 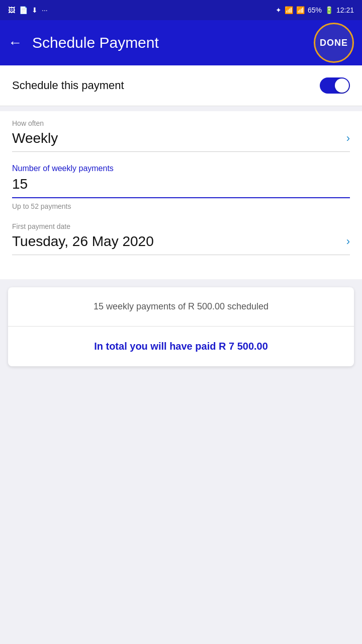 What do you see at coordinates (335, 86) in the screenshot?
I see `schedule-toggle-switch` at bounding box center [335, 86].